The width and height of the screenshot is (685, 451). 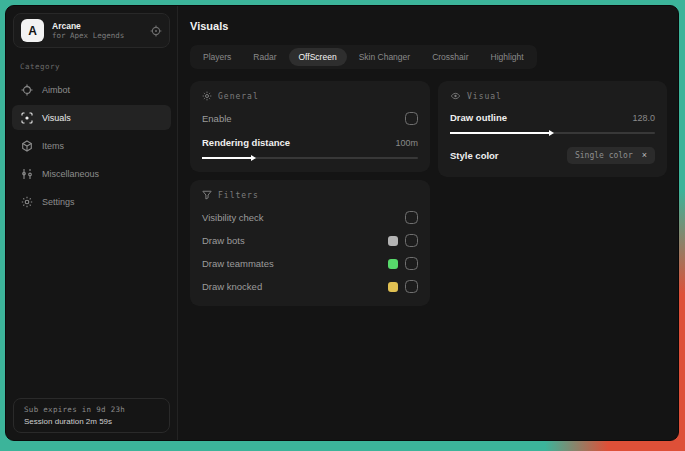 What do you see at coordinates (98, 66) in the screenshot?
I see `category-label: Category` at bounding box center [98, 66].